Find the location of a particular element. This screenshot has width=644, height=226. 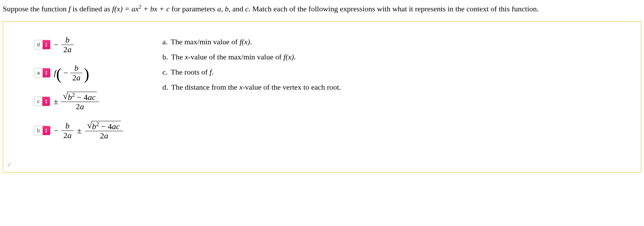

expression-3: ± √b2 − 4ac 2a is located at coordinates (77, 102).